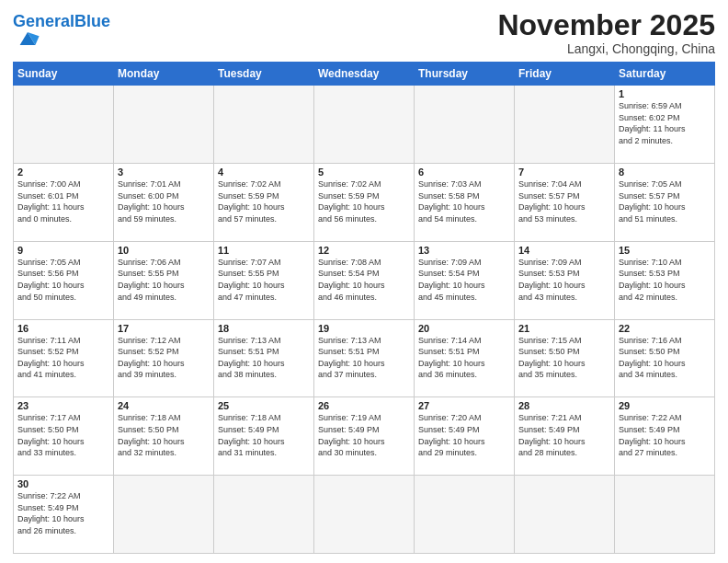  I want to click on day-info: Sunrise: 6:59 AM Sunset: 6:02 PM Dayligh…, so click(665, 123).